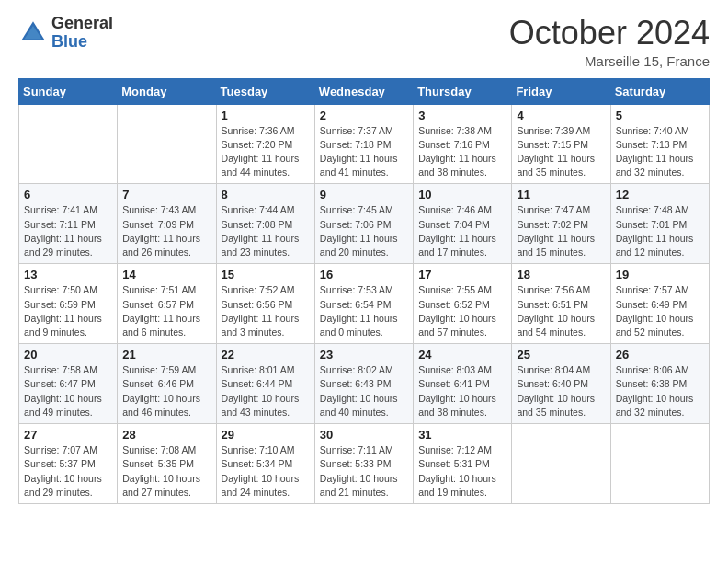 Image resolution: width=728 pixels, height=563 pixels. I want to click on day-number: 16, so click(364, 274).